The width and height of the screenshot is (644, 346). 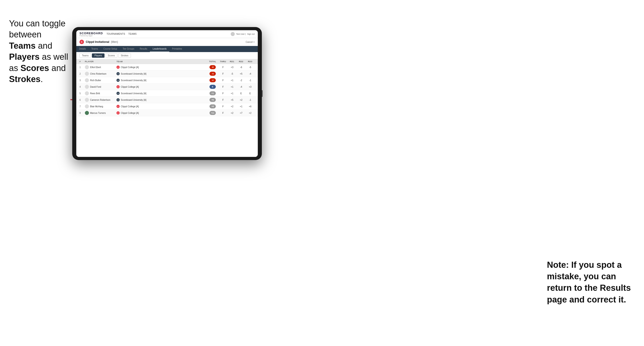 What do you see at coordinates (100, 87) in the screenshot?
I see `player-cell: David Ford` at bounding box center [100, 87].